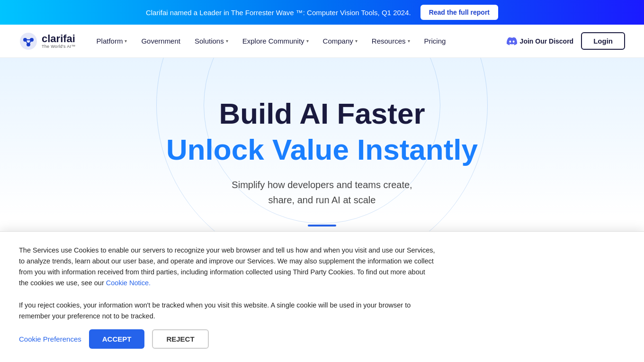 Image resolution: width=644 pixels, height=362 pixels. I want to click on nav-item-explore-community: Explore Community ▾, so click(276, 41).